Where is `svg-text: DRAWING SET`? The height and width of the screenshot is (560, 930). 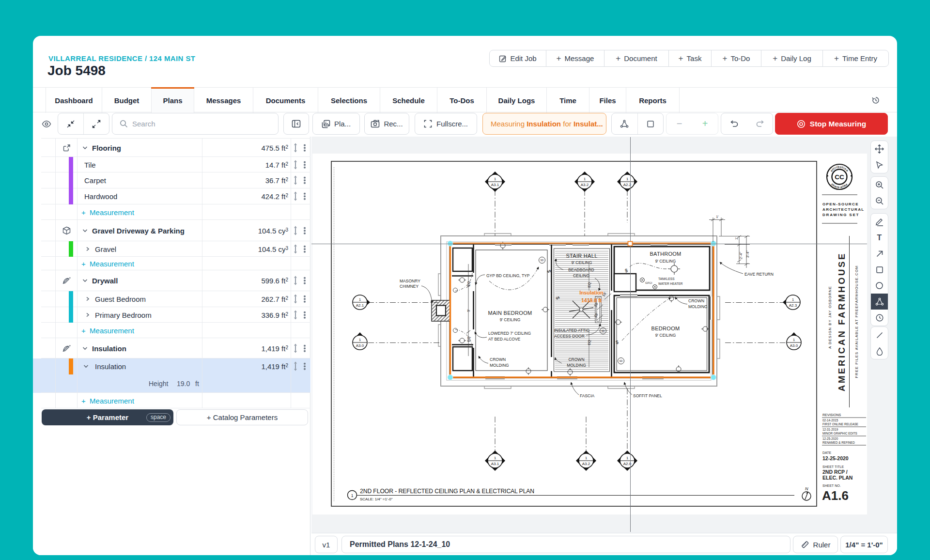 svg-text: DRAWING SET is located at coordinates (841, 215).